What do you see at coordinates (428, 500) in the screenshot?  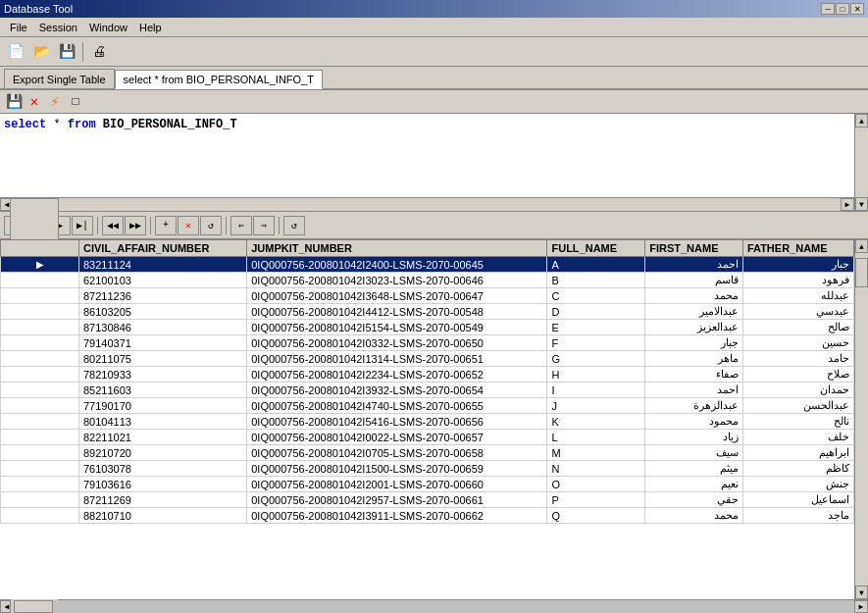 I see `table-row: 872112690IQ000756-200801042I2957-LSMS-20…` at bounding box center [428, 500].